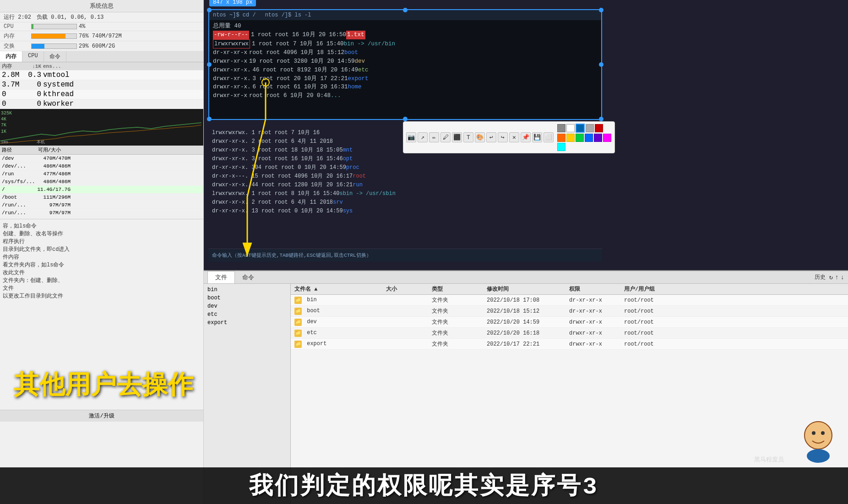 The width and height of the screenshot is (848, 504). Describe the element at coordinates (18, 190) in the screenshot. I see `disk-path-5: /` at that location.